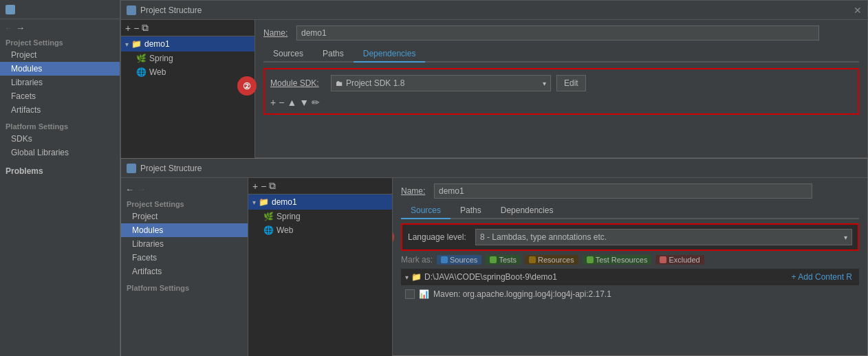  I want to click on maven-checkbox, so click(410, 294).